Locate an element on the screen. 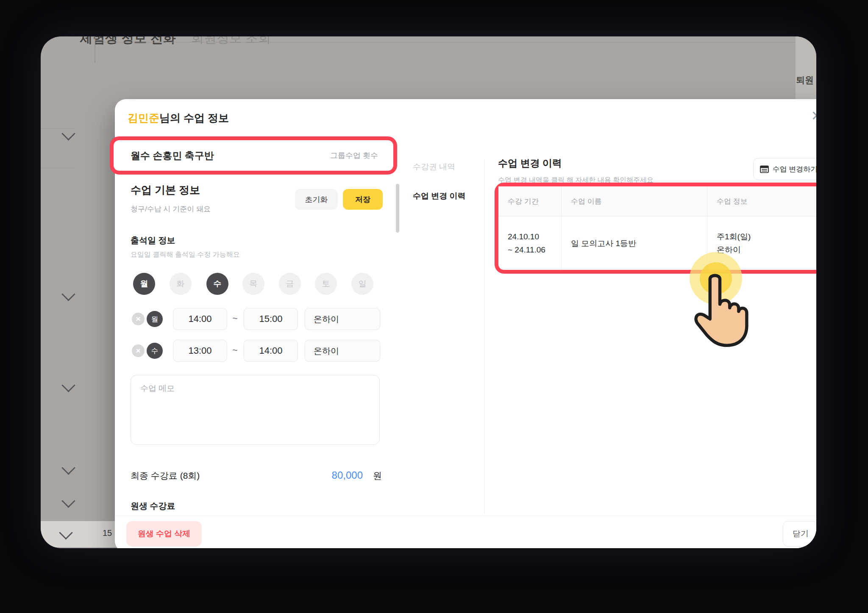 This screenshot has width=868, height=613. tab-change-history: 수업 변경 이력 is located at coordinates (439, 196).